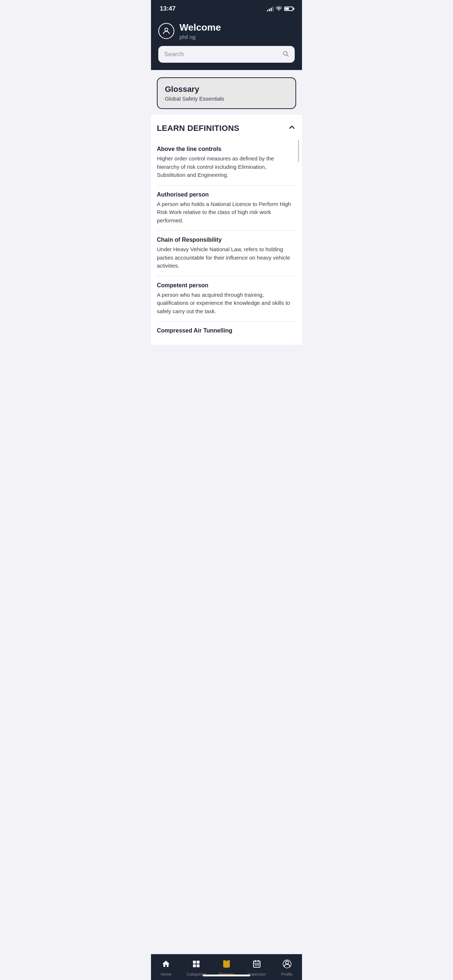 The width and height of the screenshot is (453, 980). I want to click on learn-section: LEARN DEFINITIONS Above the line control…, so click(226, 230).